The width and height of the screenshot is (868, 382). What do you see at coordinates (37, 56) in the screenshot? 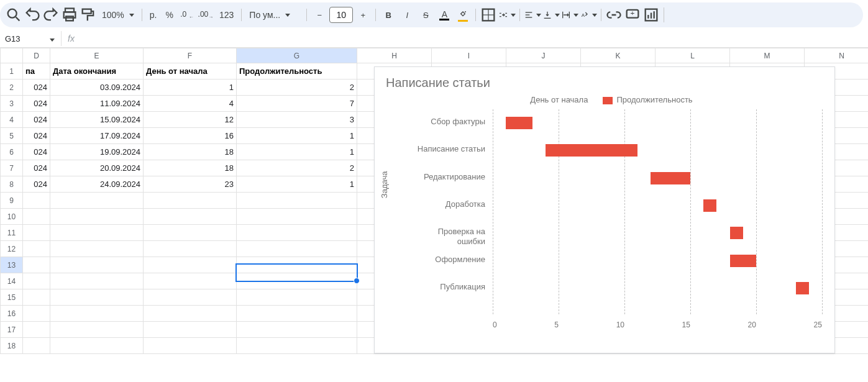
I see `col-header: D` at bounding box center [37, 56].